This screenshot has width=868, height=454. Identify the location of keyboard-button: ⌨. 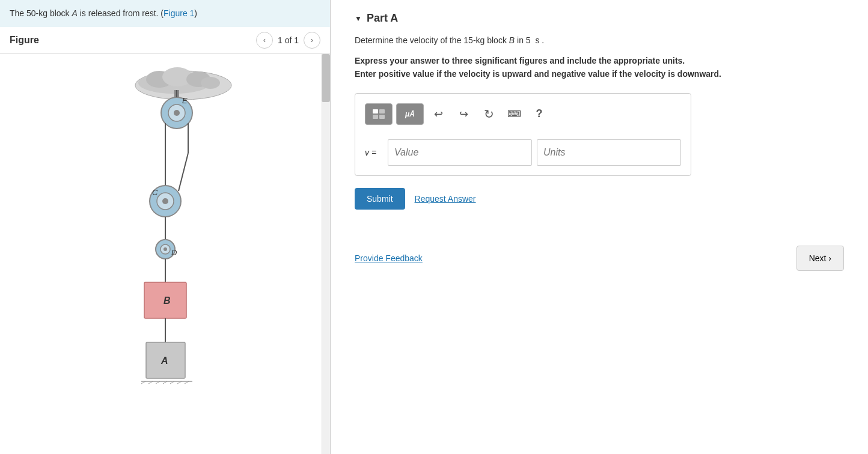
(514, 114).